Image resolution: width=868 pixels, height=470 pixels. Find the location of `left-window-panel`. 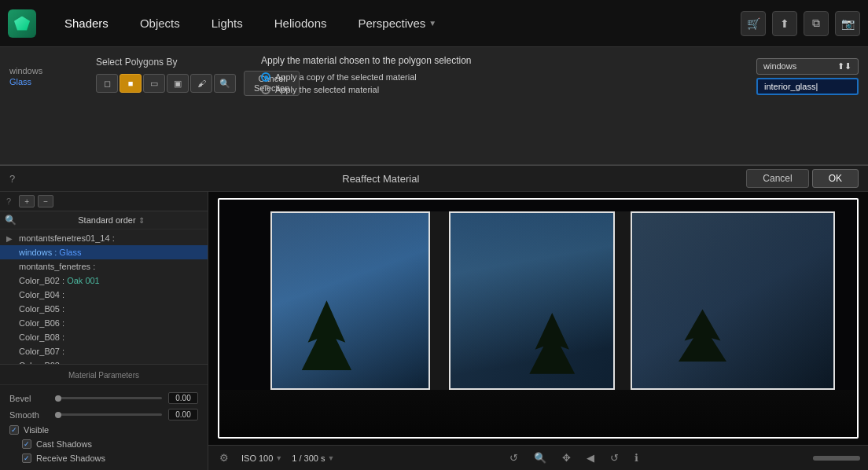

left-window-panel is located at coordinates (351, 300).